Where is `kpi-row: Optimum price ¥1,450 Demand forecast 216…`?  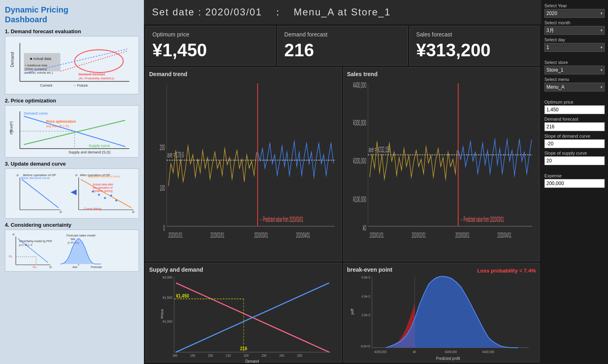
kpi-row: Optimum price ¥1,450 Demand forecast 216… is located at coordinates (343, 45).